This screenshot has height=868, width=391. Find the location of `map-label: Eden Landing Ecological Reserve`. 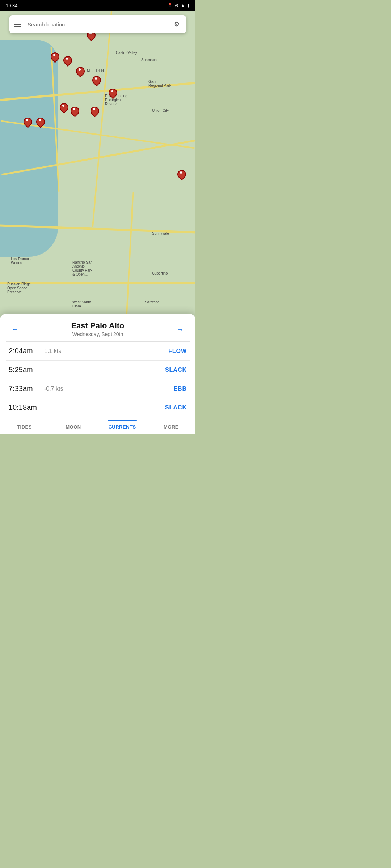

map-label: Eden Landing Ecological Reserve is located at coordinates (116, 100).